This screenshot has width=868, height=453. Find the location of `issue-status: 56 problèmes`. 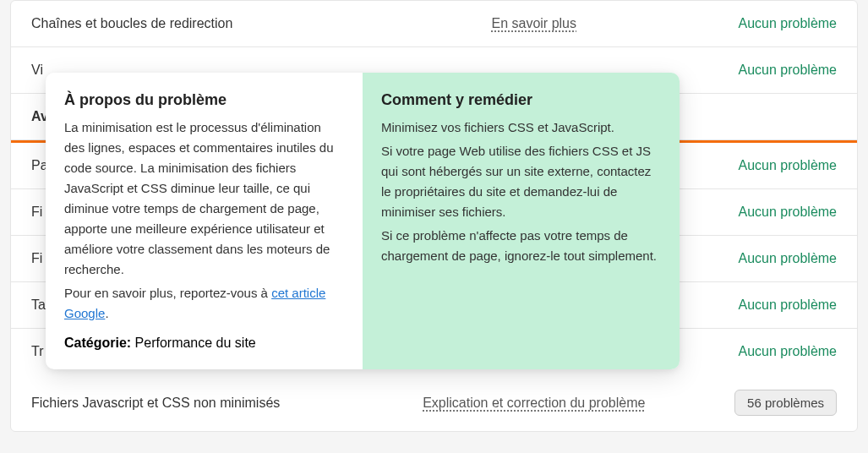

issue-status: 56 problèmes is located at coordinates (769, 402).